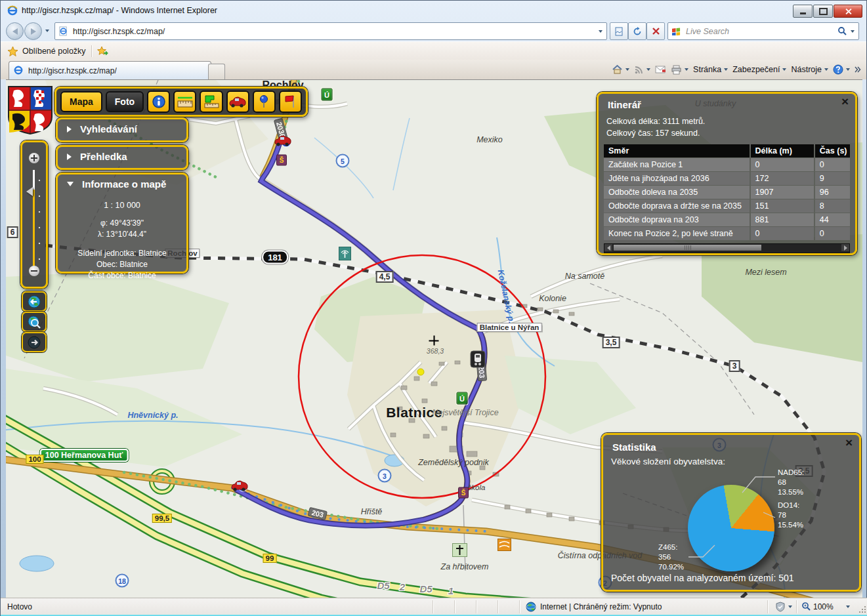  What do you see at coordinates (34, 271) in the screenshot?
I see `zoom-out-button` at bounding box center [34, 271].